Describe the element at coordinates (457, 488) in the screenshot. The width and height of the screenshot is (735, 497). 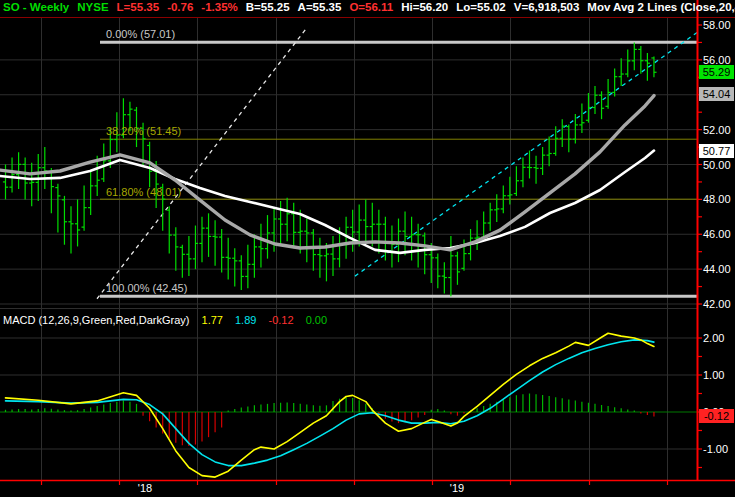
I see `year-label-19: '19` at that location.